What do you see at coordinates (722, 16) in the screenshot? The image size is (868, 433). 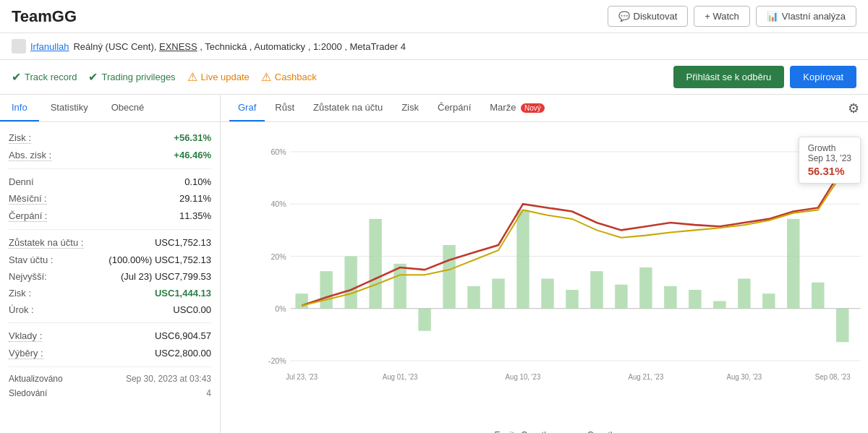 I see `watch-button: + Watch` at bounding box center [722, 16].